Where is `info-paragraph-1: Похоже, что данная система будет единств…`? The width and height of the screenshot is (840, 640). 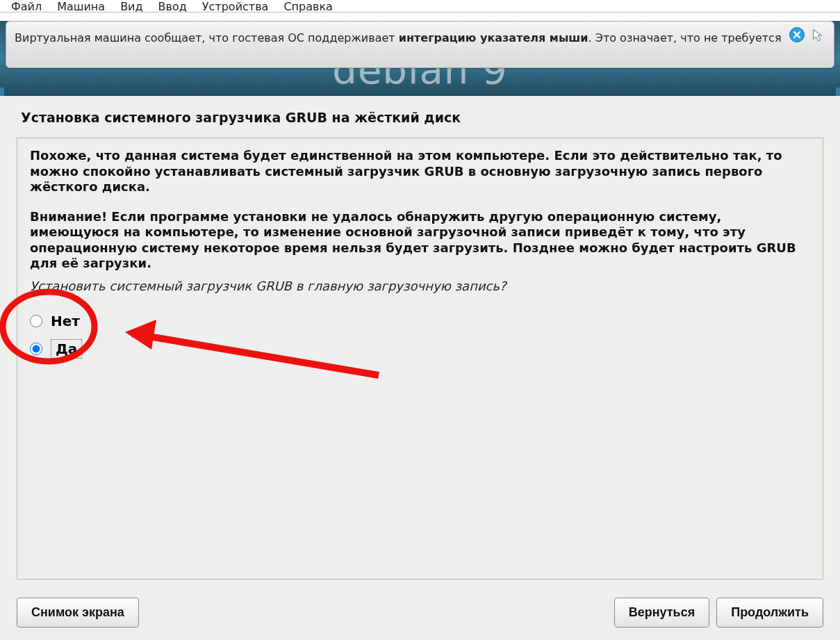
info-paragraph-1: Похоже, что данная система будет единств… is located at coordinates (420, 172).